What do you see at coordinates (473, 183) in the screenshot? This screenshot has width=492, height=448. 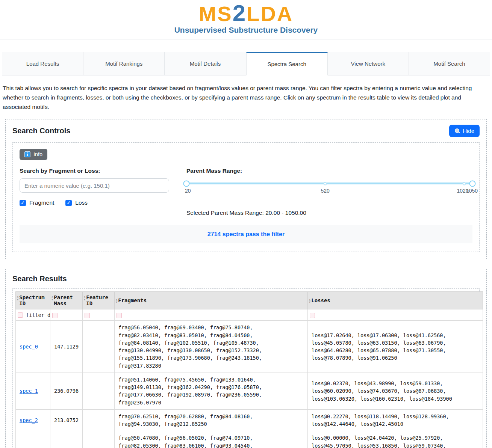 I see `slider-handle-max` at bounding box center [473, 183].